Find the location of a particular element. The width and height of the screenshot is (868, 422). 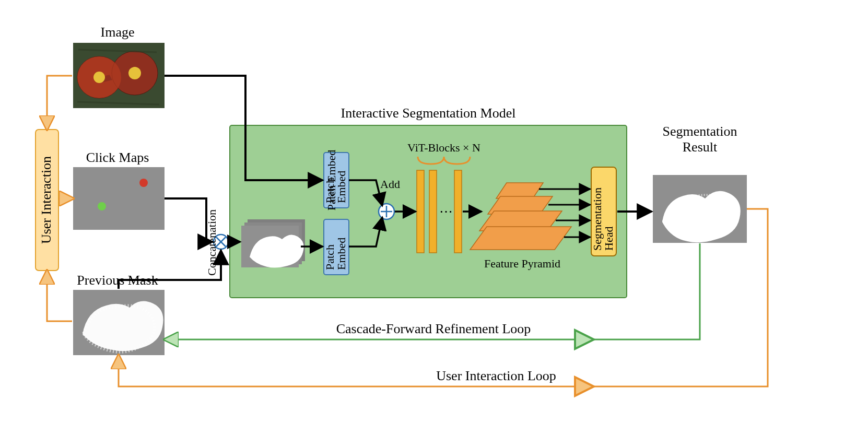

click-maps-thumbnail is located at coordinates (119, 198).